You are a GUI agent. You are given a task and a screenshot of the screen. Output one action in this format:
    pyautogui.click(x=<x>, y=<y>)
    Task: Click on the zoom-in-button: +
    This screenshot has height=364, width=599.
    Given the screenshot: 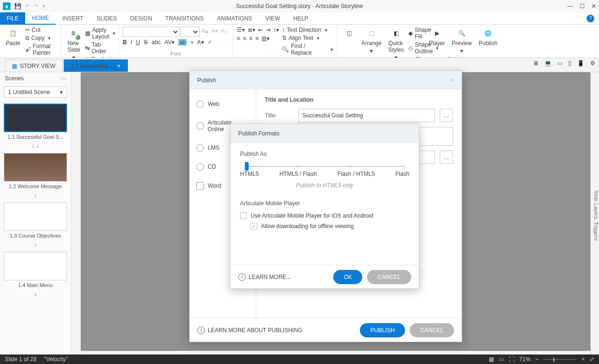 What is the action you would take?
    pyautogui.click(x=583, y=359)
    